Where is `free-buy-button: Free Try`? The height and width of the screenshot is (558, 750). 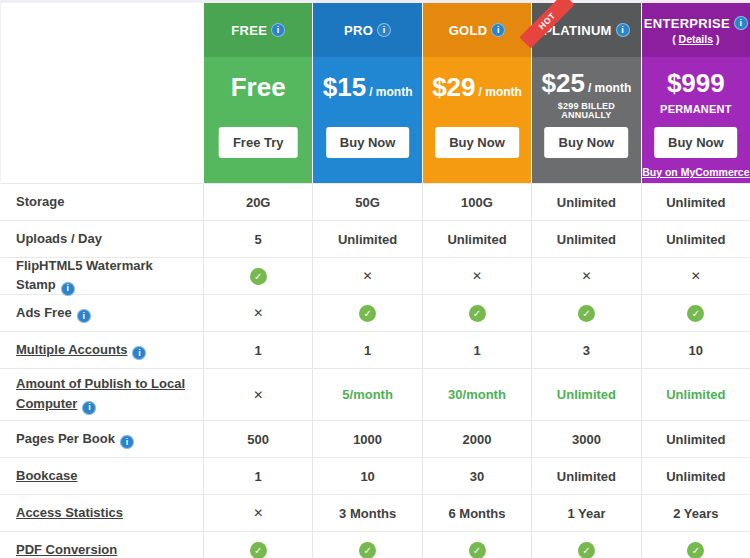
free-buy-button: Free Try is located at coordinates (258, 142).